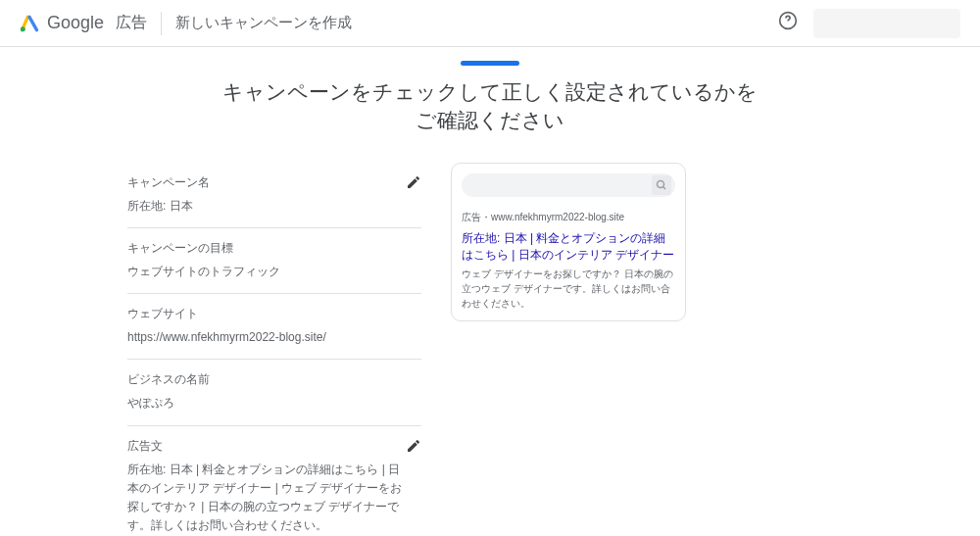 This screenshot has width=980, height=536. Describe the element at coordinates (274, 314) in the screenshot. I see `website-label: ウェブサイト` at that location.